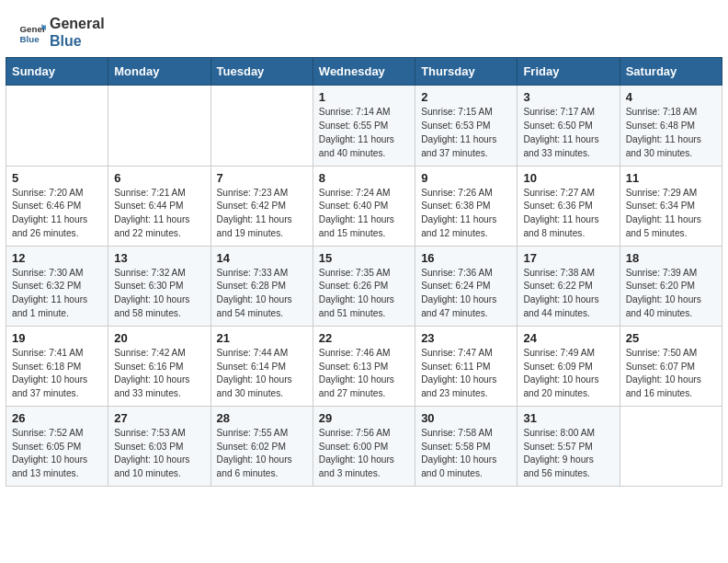 The height and width of the screenshot is (563, 728). I want to click on day-header-saturday: Saturday, so click(671, 72).